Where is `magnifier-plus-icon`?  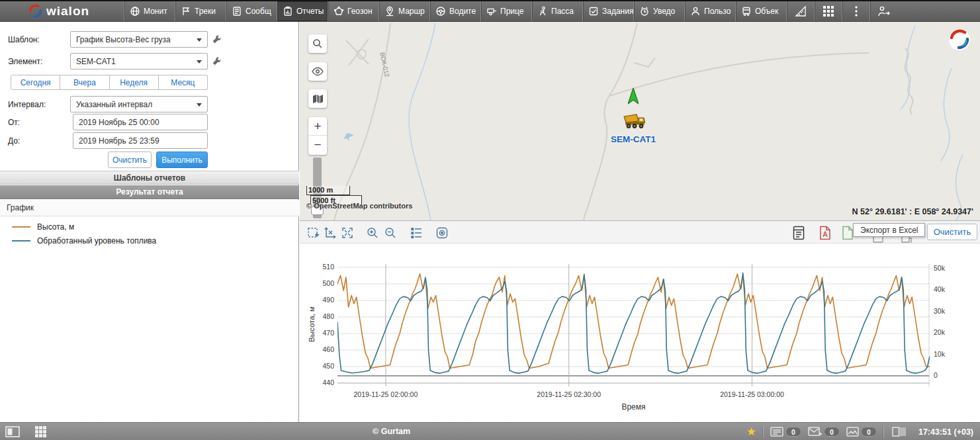
magnifier-plus-icon is located at coordinates (373, 233).